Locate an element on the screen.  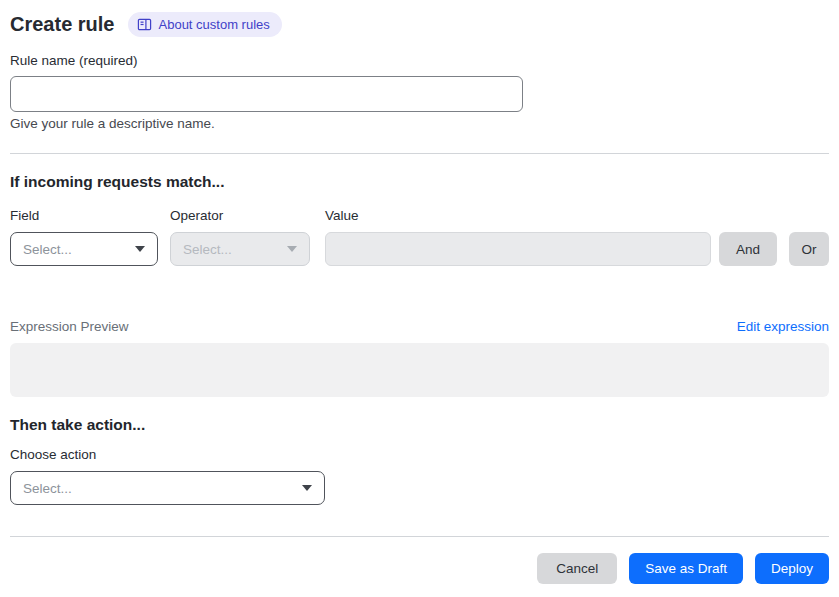
or-button: Or is located at coordinates (809, 249).